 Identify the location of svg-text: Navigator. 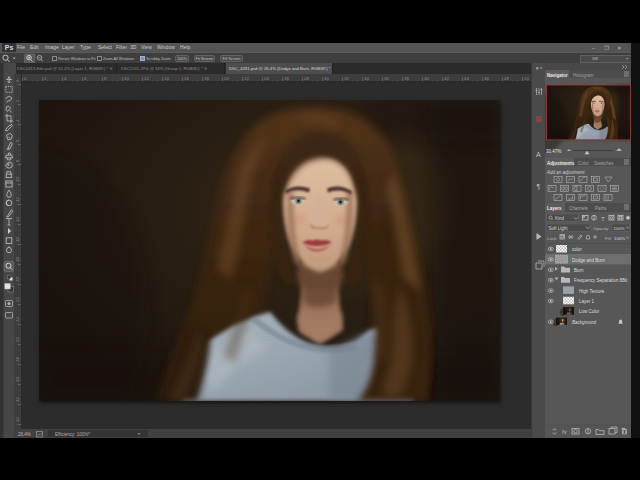
(558, 76).